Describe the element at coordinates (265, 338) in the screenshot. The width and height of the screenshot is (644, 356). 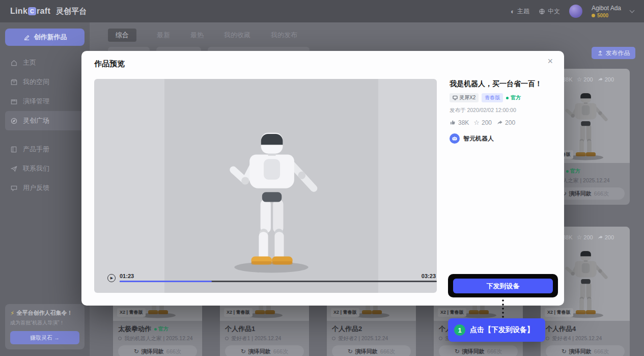
I see `work-author: 爱好者1 | 2025.12.24` at that location.